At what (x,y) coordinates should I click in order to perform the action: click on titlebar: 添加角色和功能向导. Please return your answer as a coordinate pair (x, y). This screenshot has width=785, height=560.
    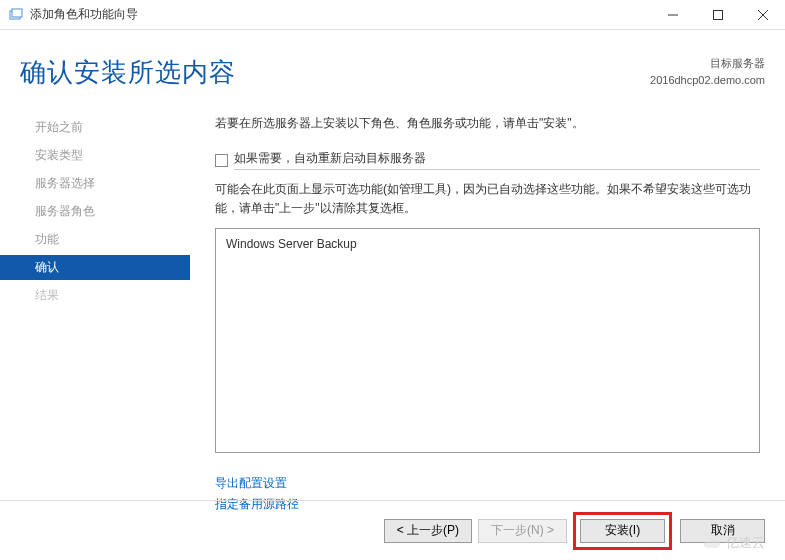
    Looking at the image, I should click on (392, 15).